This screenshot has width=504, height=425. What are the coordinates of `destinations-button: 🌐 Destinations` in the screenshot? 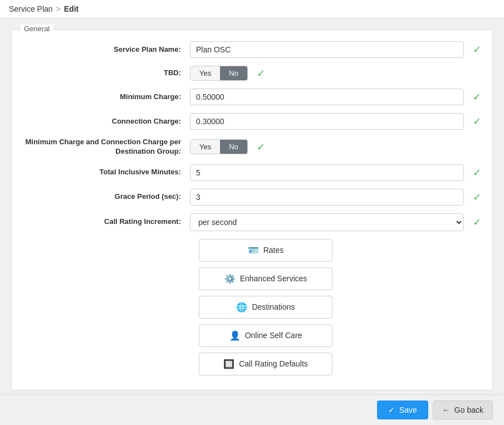 It's located at (266, 307).